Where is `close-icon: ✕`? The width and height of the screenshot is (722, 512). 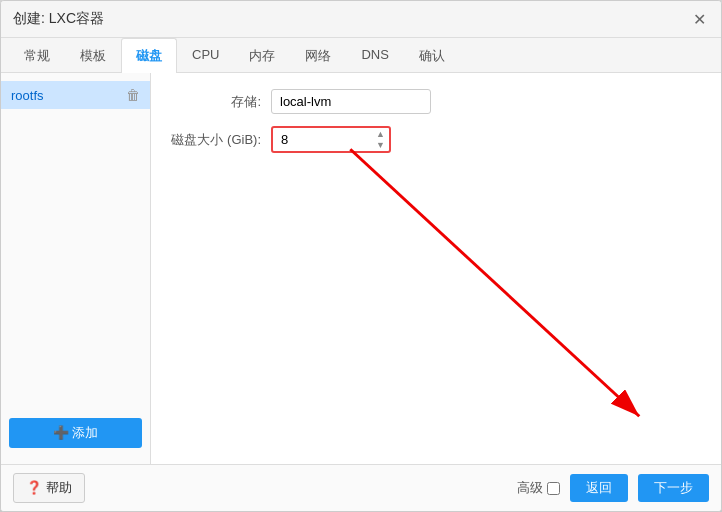
close-icon: ✕ is located at coordinates (700, 20).